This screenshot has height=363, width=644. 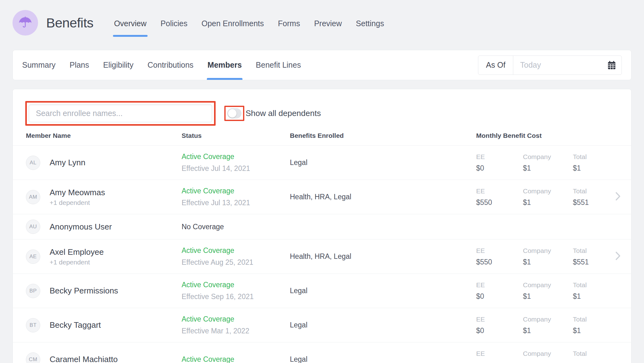 I want to click on member-name: Anonymous User, so click(x=80, y=227).